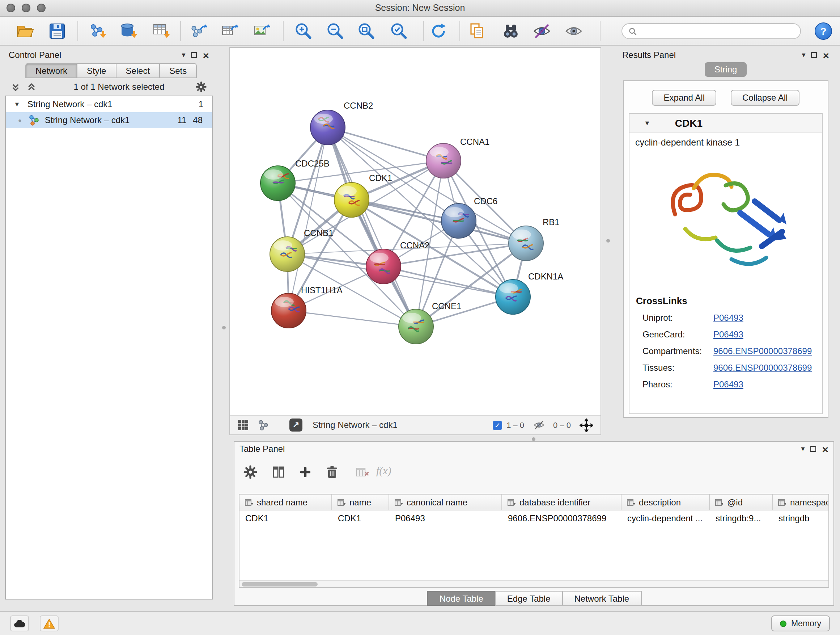 This screenshot has width=840, height=635. I want to click on card-expander-icon: ▼, so click(647, 123).